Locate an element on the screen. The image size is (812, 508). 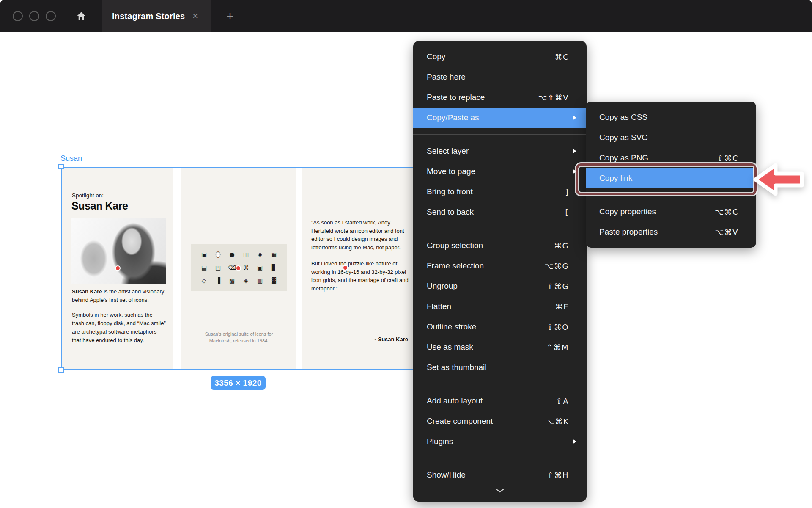
menu-item-label: Copy link is located at coordinates (669, 178).